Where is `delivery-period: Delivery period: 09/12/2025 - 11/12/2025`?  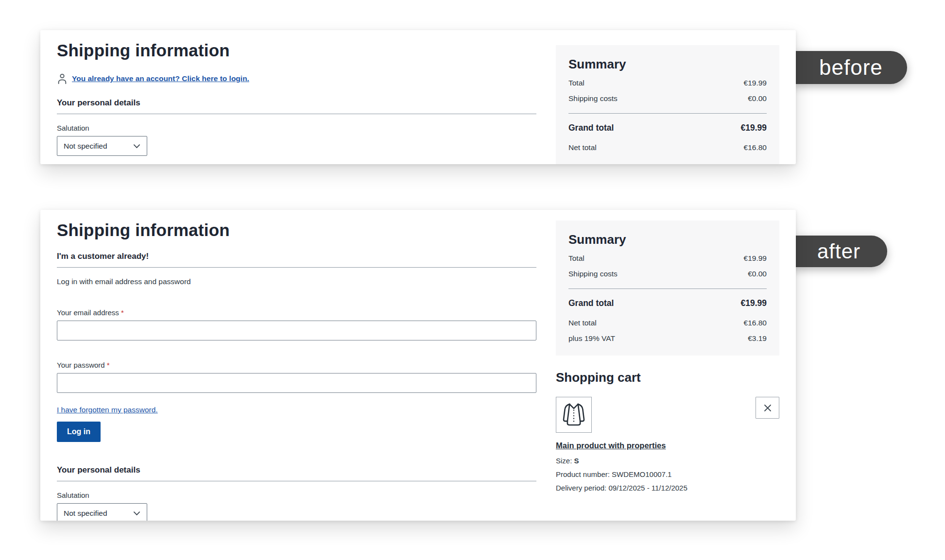 delivery-period: Delivery period: 09/12/2025 - 11/12/2025 is located at coordinates (668, 488).